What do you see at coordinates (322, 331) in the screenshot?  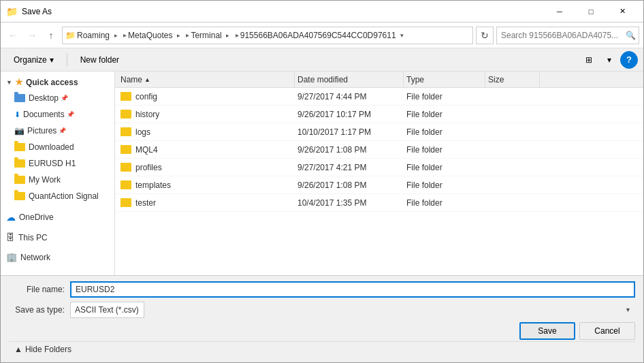 I see `buttons-row: Save Cancel` at bounding box center [322, 331].